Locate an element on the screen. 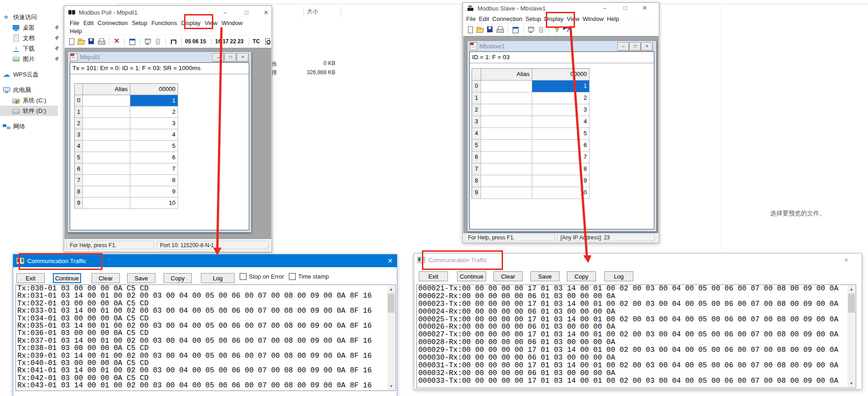  value-cell: 6 is located at coordinates (561, 146).